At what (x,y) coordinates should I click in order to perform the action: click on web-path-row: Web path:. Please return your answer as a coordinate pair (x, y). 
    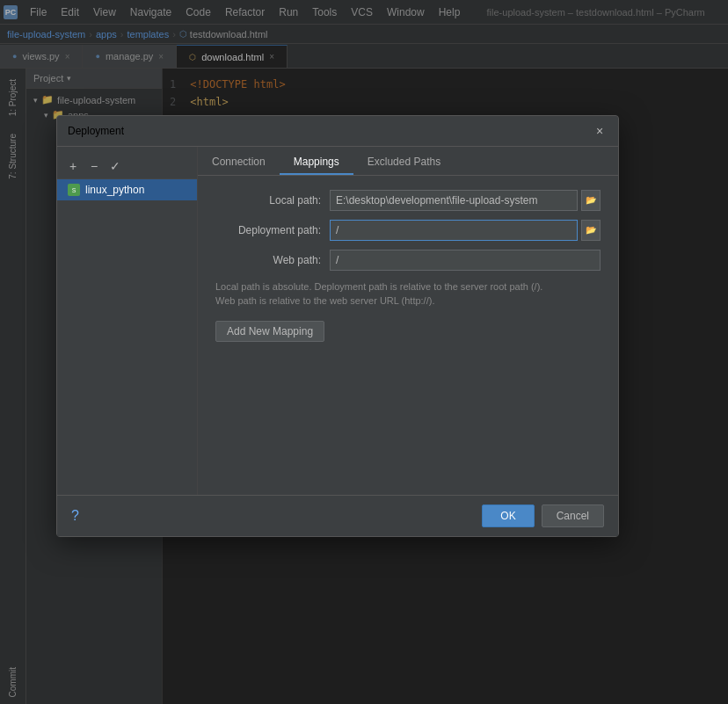
    Looking at the image, I should click on (408, 260).